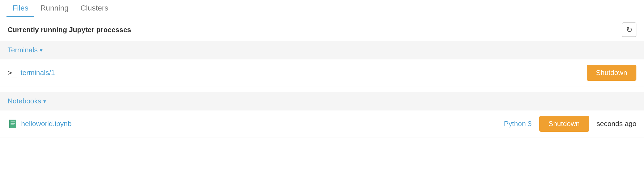  Describe the element at coordinates (612, 73) in the screenshot. I see `terminal-item-right: Shutdown` at that location.